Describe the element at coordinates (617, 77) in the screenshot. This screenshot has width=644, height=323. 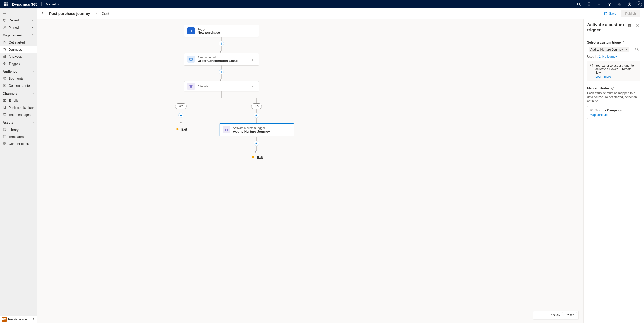
I see `learn-more-link: Learn more` at that location.